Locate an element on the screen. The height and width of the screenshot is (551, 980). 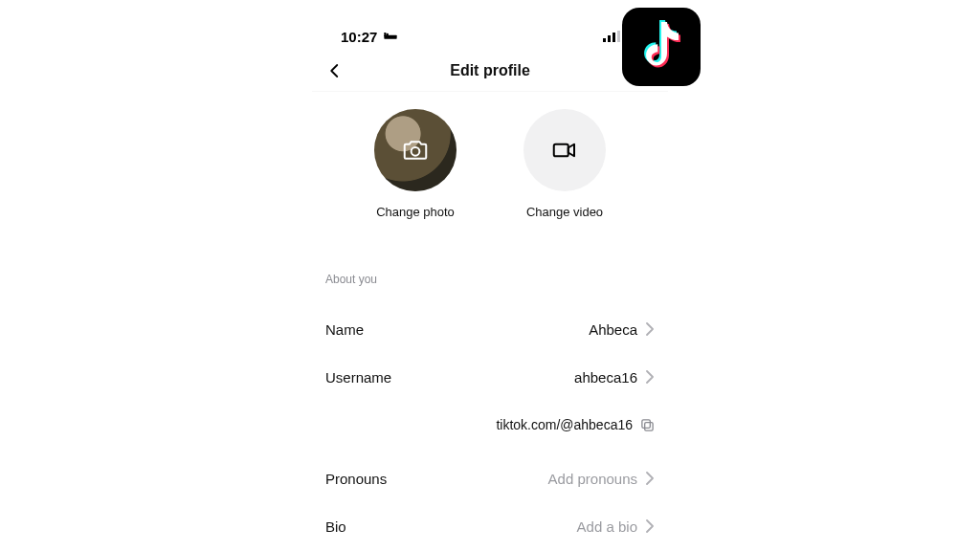
row-name-value: Ahbeca is located at coordinates (612, 329).